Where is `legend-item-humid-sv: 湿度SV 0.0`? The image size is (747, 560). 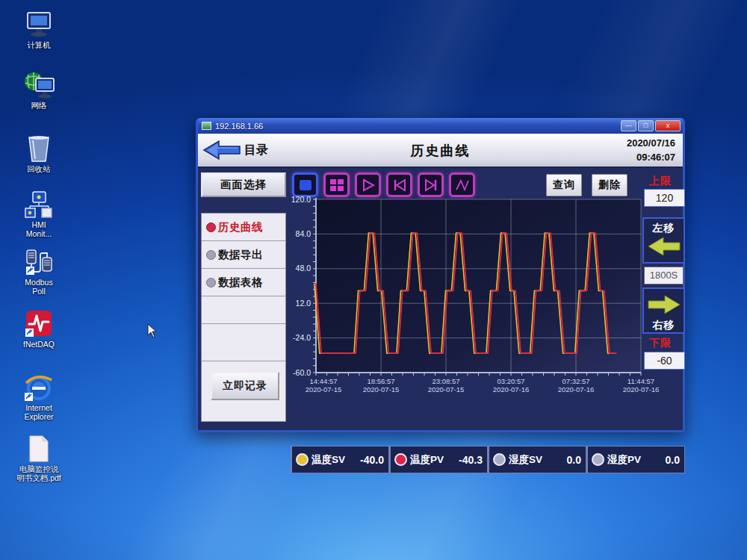
legend-item-humid-sv: 湿度SV 0.0 is located at coordinates (537, 460).